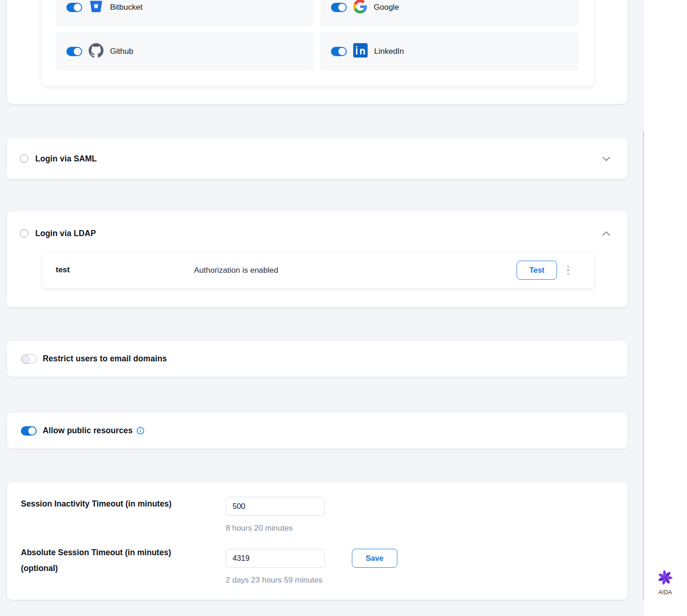 Image resolution: width=687 pixels, height=616 pixels. I want to click on ldap-server-name: test, so click(63, 270).